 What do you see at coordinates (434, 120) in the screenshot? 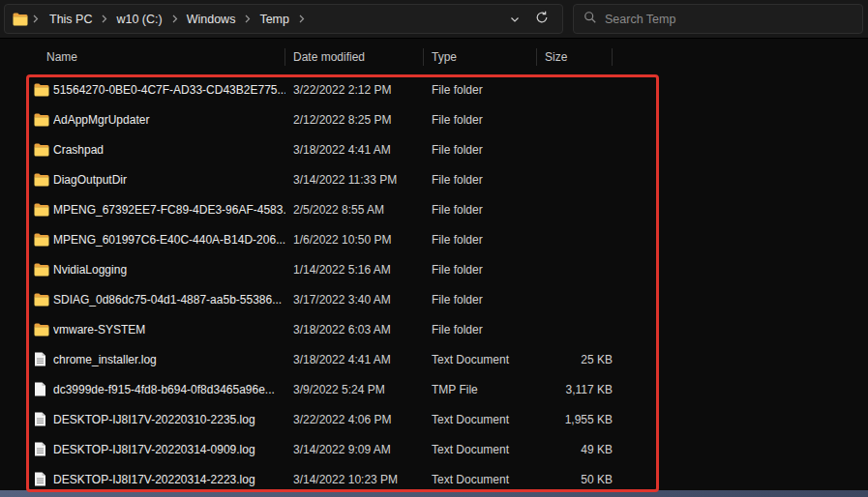
I see `file-row: AdAppMgrUpdater2/12/2022 8:25 PMFile fol…` at bounding box center [434, 120].